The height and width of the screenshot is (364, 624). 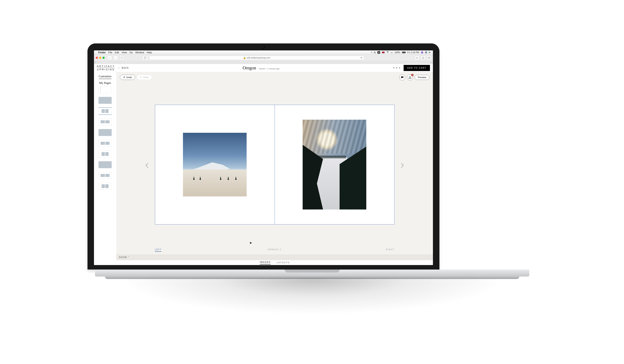 I want to click on sidebar: Customize My Pages, so click(x=105, y=168).